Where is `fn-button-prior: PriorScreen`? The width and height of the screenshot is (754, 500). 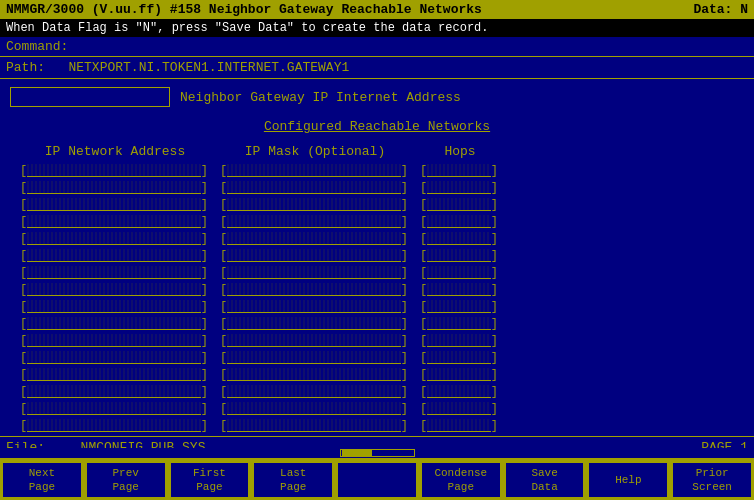 fn-button-prior: PriorScreen is located at coordinates (712, 480).